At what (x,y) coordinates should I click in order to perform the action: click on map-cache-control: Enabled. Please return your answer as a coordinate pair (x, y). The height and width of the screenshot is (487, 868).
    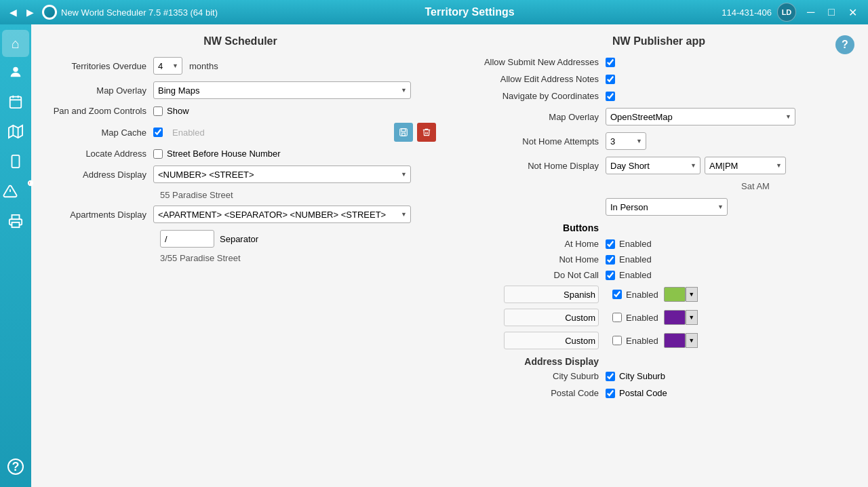
    Looking at the image, I should click on (294, 132).